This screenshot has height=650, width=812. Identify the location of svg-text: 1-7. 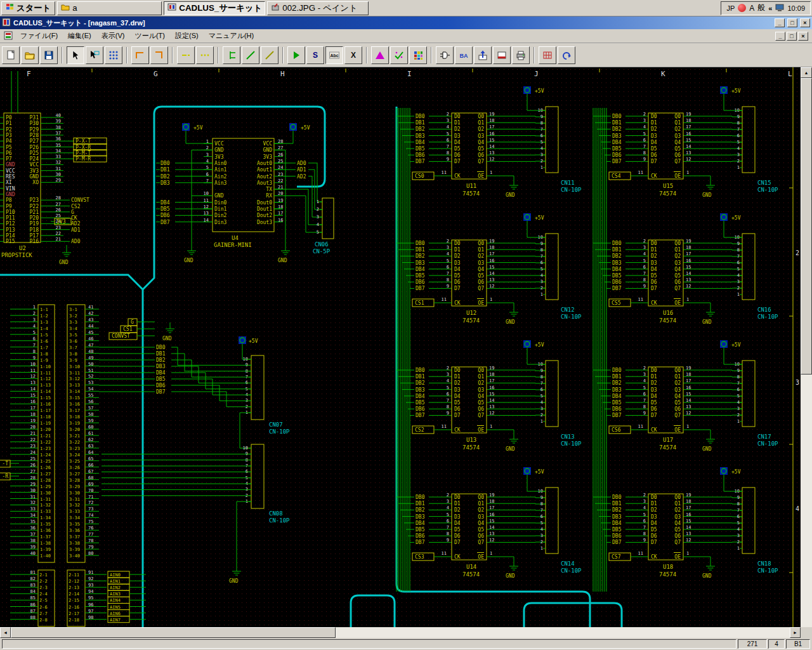
(44, 348).